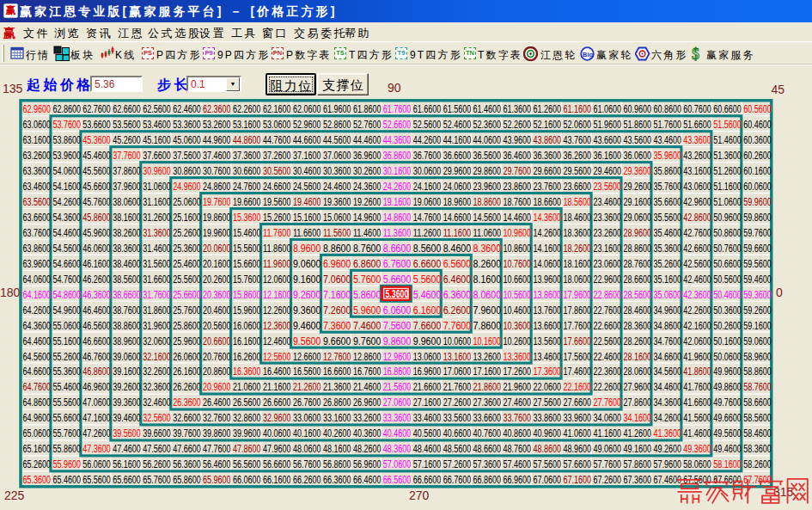  Describe the element at coordinates (156, 341) in the screenshot. I see `svg-text: 32.0600` at that location.